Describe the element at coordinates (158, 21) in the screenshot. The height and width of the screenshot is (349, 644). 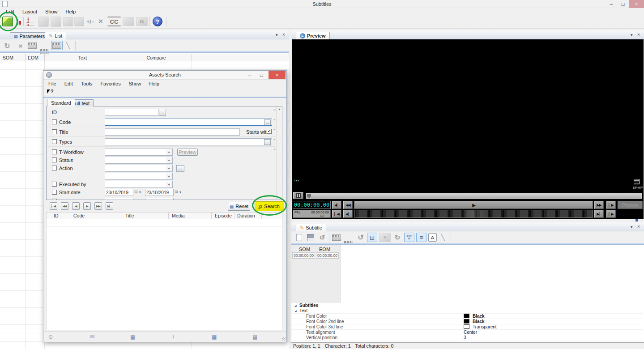
I see `help-icon: ?` at that location.